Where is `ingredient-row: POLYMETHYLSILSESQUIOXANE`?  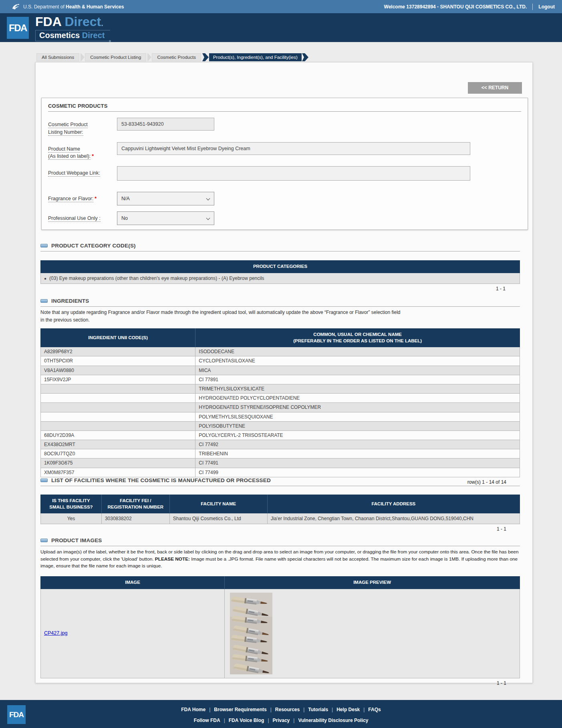 ingredient-row: POLYMETHYLSILSESQUIOXANE is located at coordinates (280, 416).